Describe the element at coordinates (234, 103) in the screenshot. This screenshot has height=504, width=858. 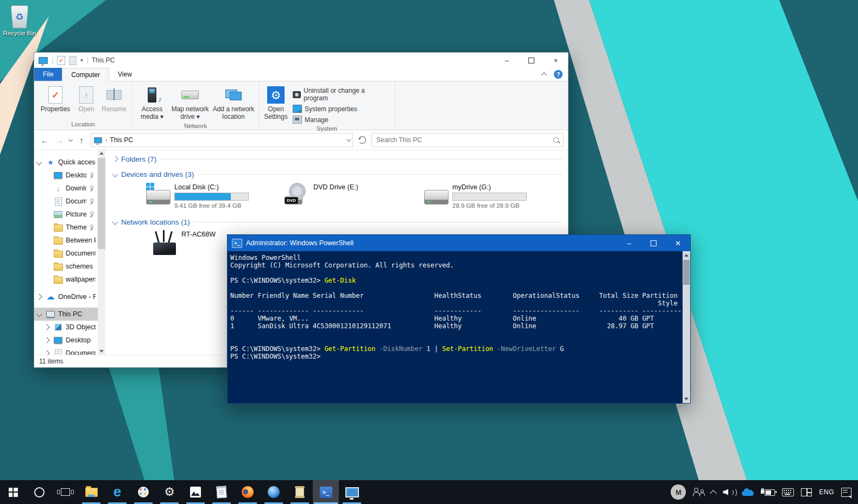
I see `add-network-location-button: Add a network location` at that location.